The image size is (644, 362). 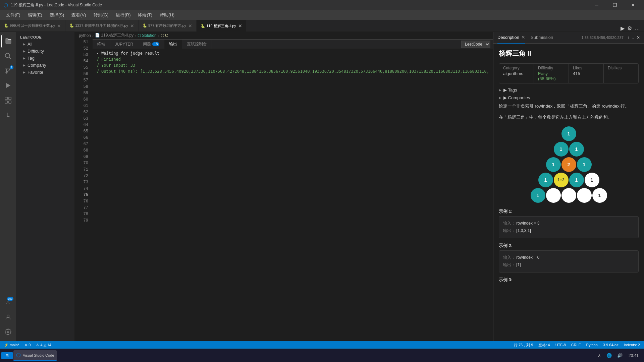 What do you see at coordinates (24, 44) in the screenshot?
I see `sidebar-item-all-arrow: ▶` at bounding box center [24, 44].